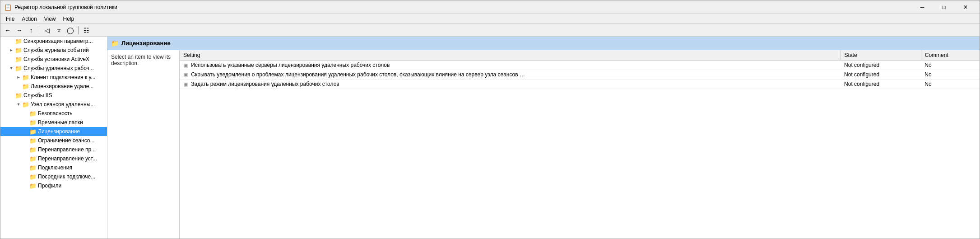 The width and height of the screenshot is (980, 239). Describe the element at coordinates (265, 84) in the screenshot. I see `setting-text-3: Задать режим лицензирования удаленных ра…` at that location.